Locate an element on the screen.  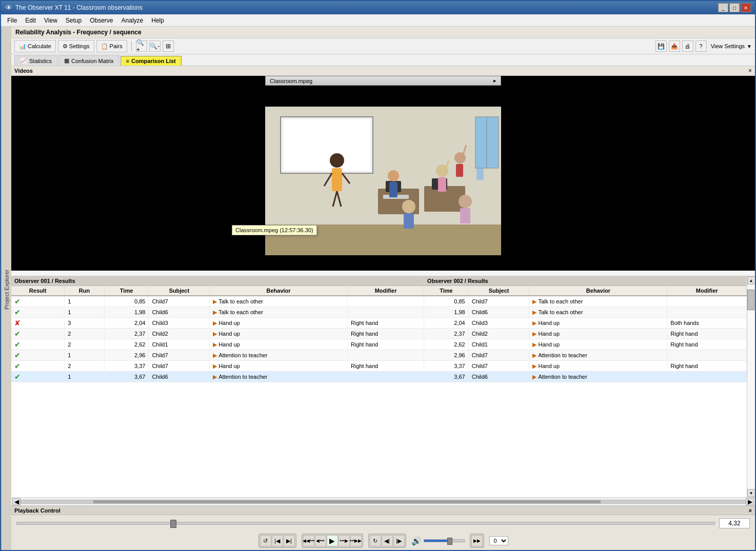
zoom-fit-button: ⊞ is located at coordinates (168, 46).